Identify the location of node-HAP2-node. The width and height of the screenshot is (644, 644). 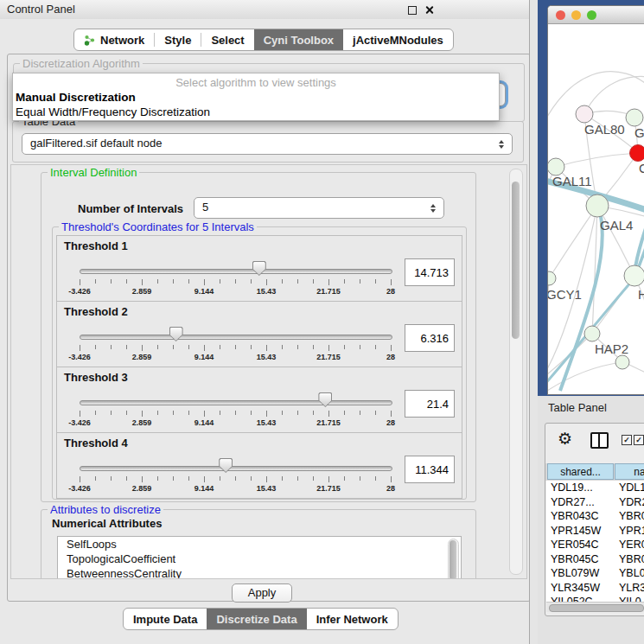
(592, 334).